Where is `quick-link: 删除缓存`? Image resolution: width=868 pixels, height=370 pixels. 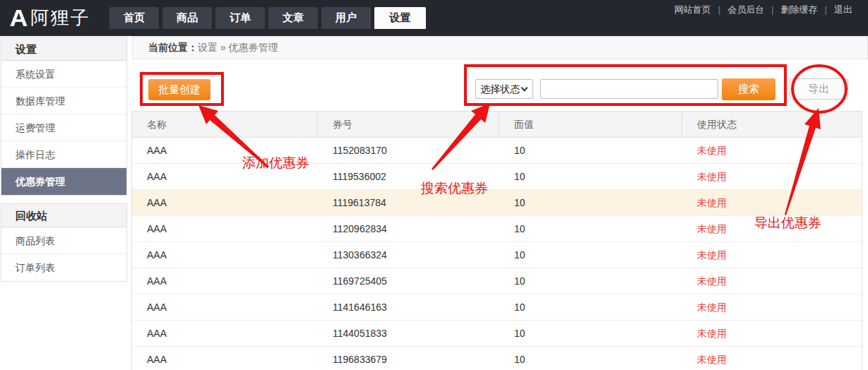 quick-link: 删除缓存 is located at coordinates (791, 10).